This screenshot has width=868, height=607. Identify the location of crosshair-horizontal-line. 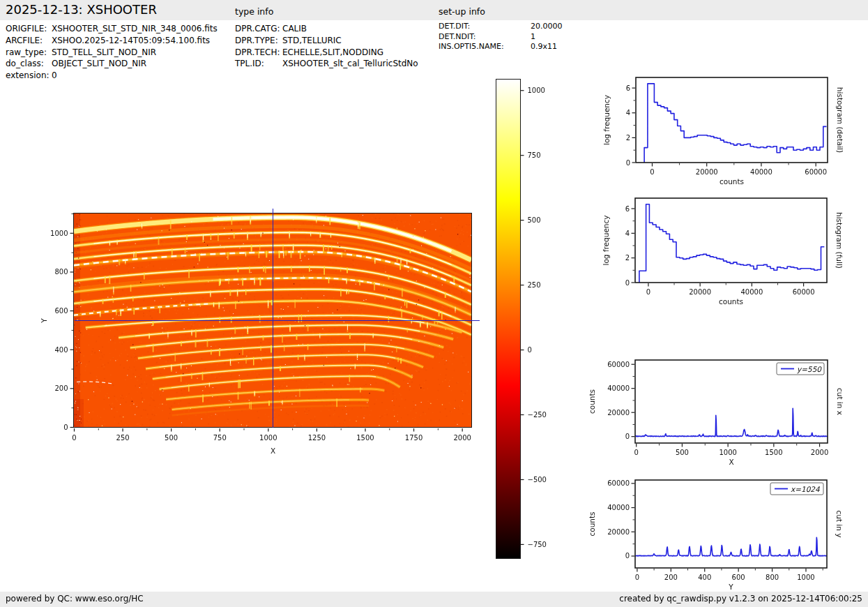
(277, 321).